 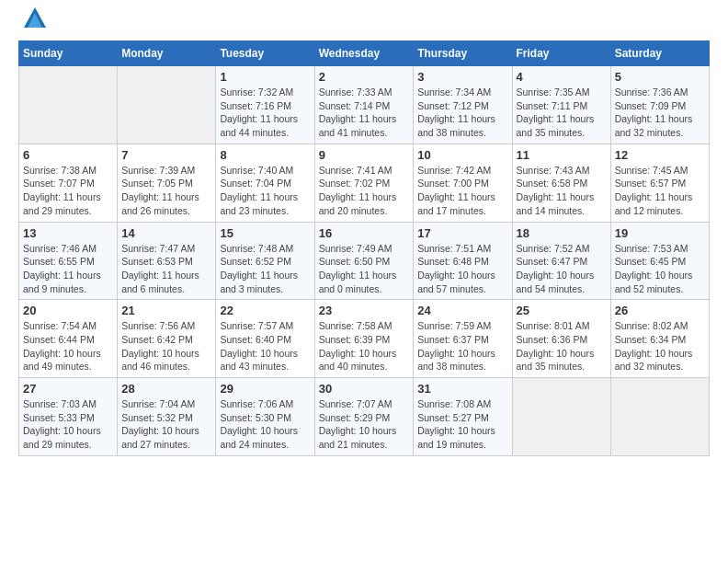 What do you see at coordinates (562, 234) in the screenshot?
I see `day-number: 18` at bounding box center [562, 234].